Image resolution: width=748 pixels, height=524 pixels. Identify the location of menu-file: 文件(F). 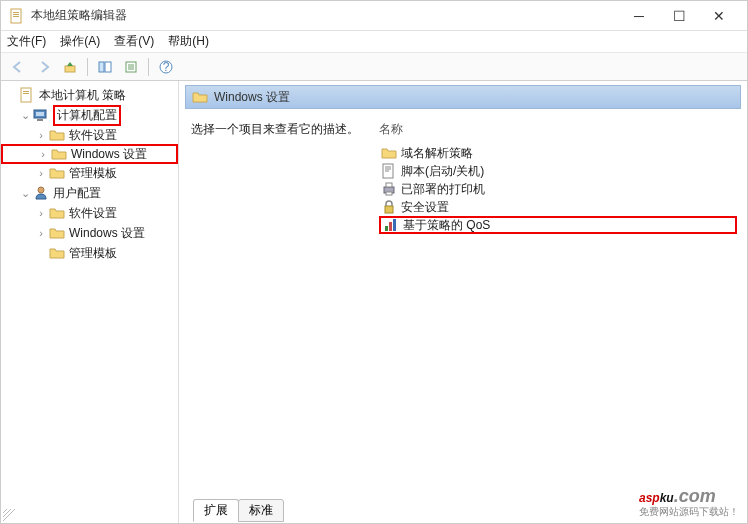
(26, 42).